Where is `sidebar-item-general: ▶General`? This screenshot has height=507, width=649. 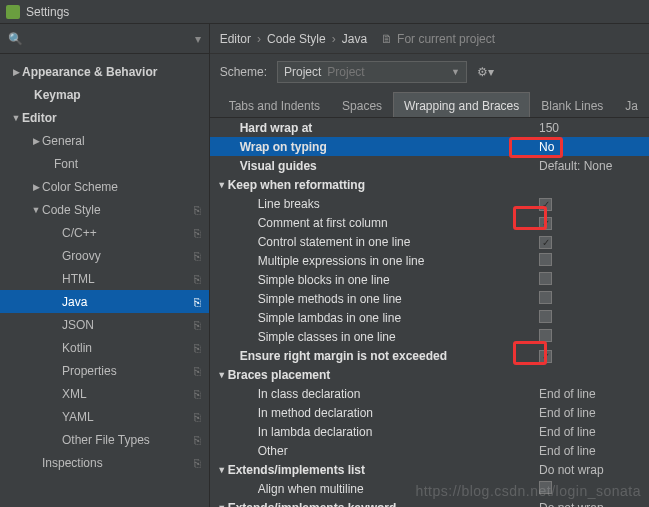 sidebar-item-general: ▶General is located at coordinates (104, 140).